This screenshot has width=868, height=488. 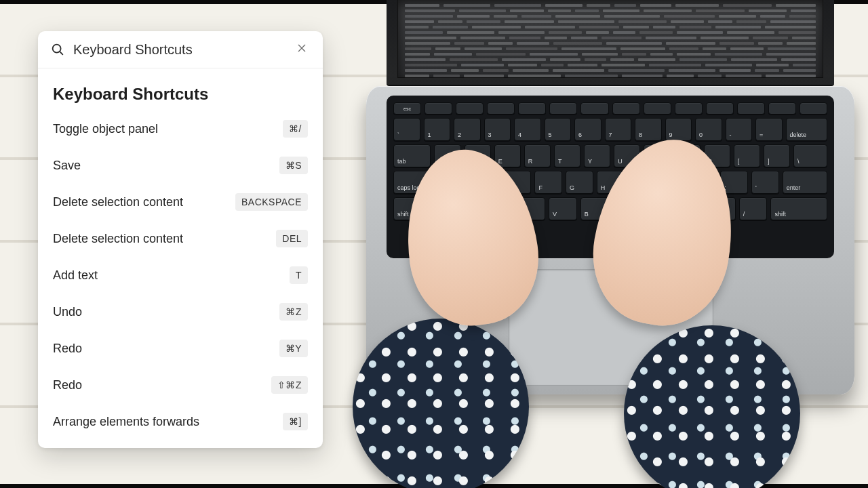 What do you see at coordinates (618, 129) in the screenshot?
I see `key: 7` at bounding box center [618, 129].